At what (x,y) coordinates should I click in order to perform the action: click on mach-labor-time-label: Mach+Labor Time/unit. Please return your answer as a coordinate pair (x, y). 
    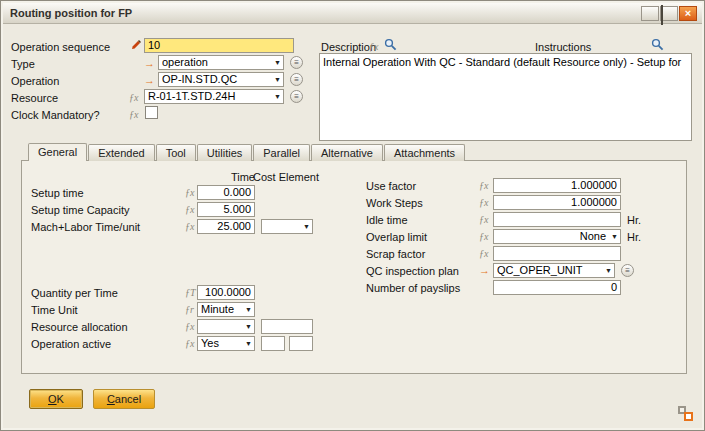
    Looking at the image, I should click on (86, 227).